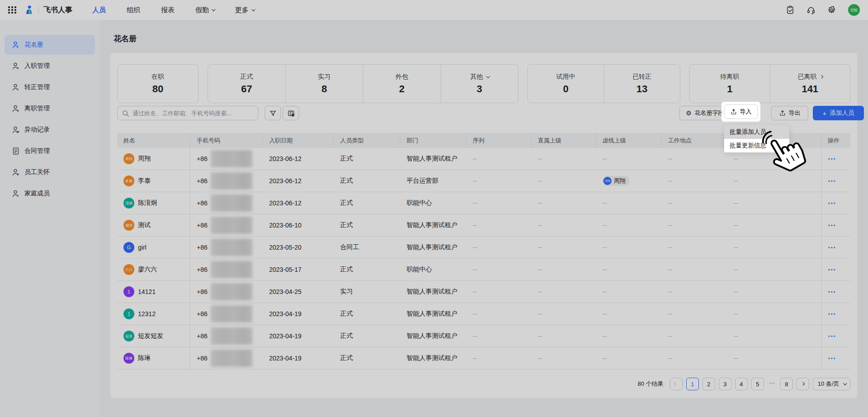 Image resolution: width=868 pixels, height=417 pixels. I want to click on page-button-1: 1, so click(693, 384).